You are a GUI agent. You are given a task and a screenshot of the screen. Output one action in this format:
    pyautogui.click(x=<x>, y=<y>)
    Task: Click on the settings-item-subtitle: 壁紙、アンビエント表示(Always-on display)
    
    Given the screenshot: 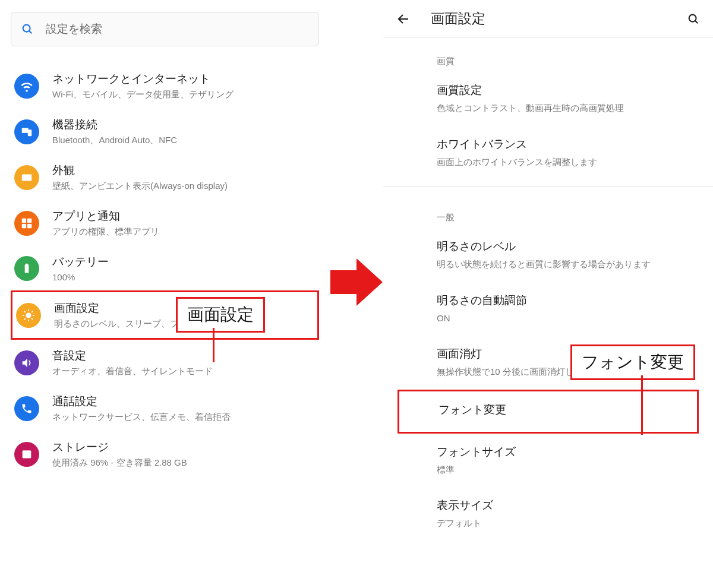 What is the action you would take?
    pyautogui.click(x=184, y=186)
    